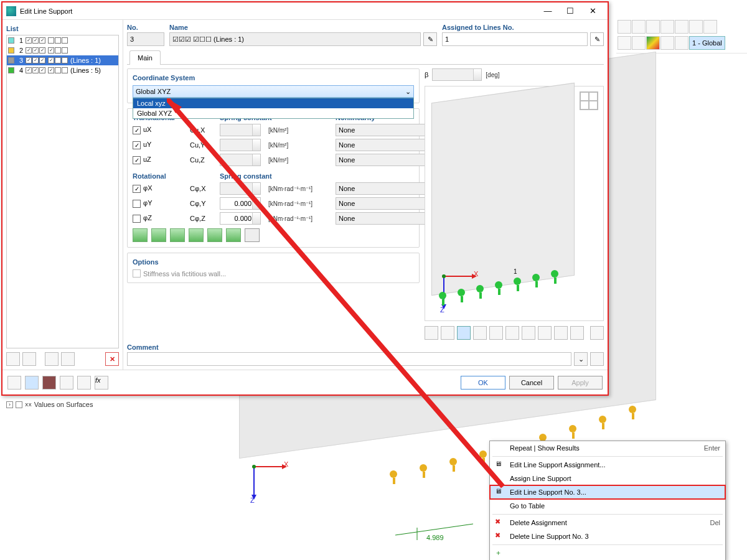 Image resolution: width=747 pixels, height=560 pixels. What do you see at coordinates (608, 465) in the screenshot?
I see `menu-edit-assignment: 🖥Edit Line Support Assignment...` at bounding box center [608, 465].